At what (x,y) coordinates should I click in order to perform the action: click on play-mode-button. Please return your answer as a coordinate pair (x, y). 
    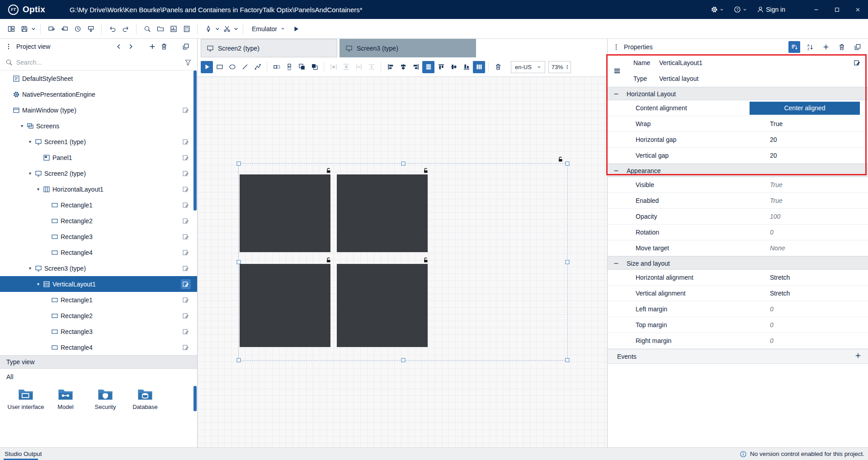
    Looking at the image, I should click on (207, 67).